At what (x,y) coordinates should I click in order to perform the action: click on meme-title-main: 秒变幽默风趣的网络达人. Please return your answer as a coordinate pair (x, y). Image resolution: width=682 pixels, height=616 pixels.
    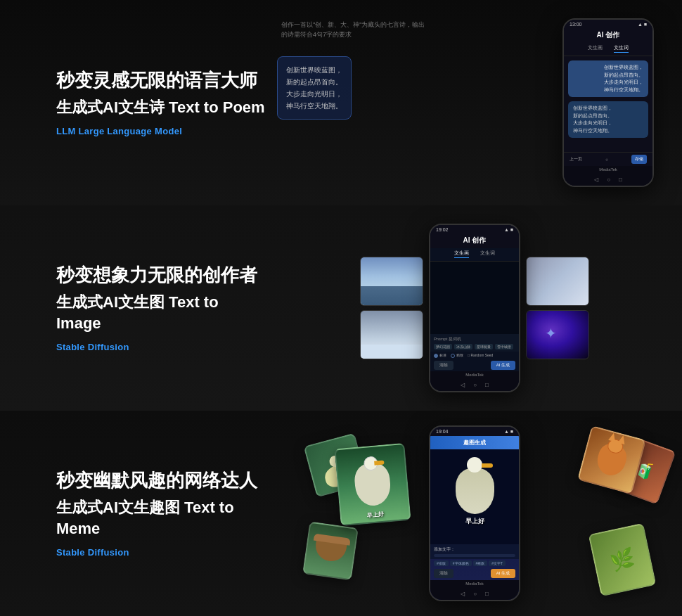
    Looking at the image, I should click on (162, 481).